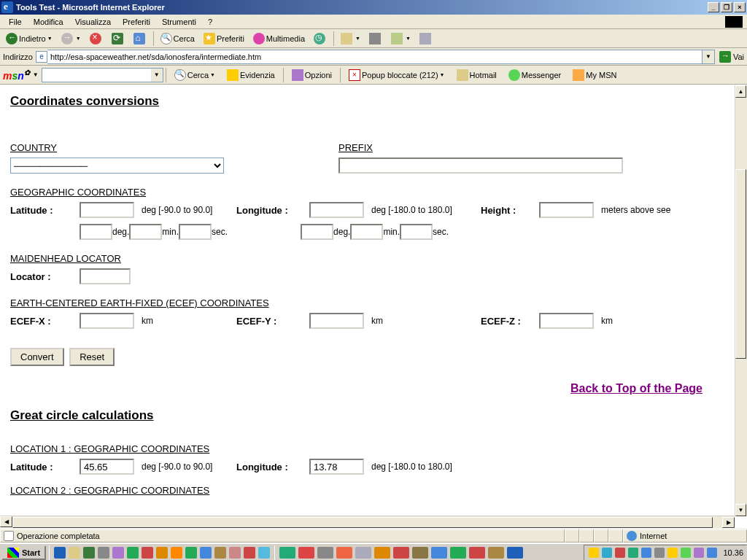 The width and height of the screenshot is (747, 560). I want to click on back-to-top-link: Back to Top of the Page, so click(636, 388).